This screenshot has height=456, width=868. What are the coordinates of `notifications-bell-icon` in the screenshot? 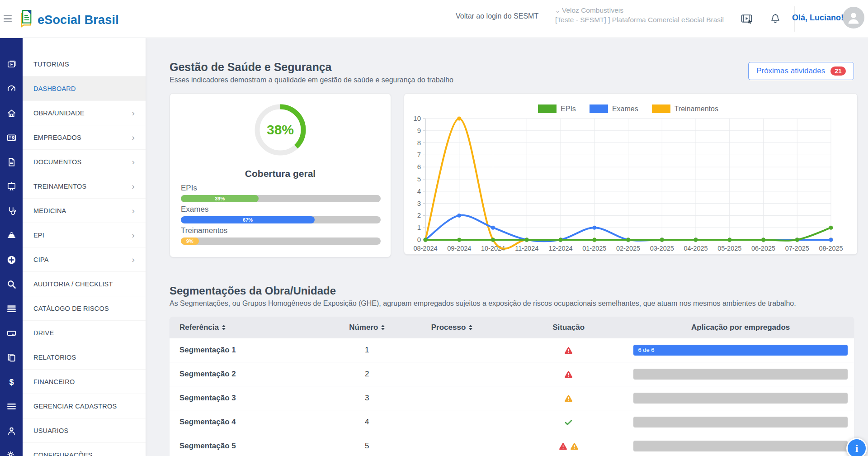 It's located at (775, 19).